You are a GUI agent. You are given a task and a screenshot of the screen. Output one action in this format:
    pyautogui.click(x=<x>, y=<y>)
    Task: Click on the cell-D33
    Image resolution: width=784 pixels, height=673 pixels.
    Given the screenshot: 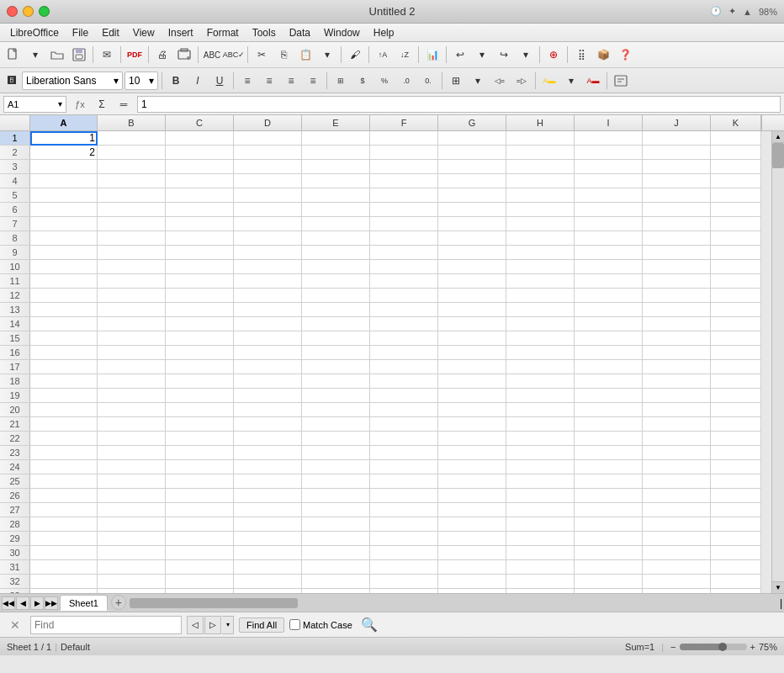 What is the action you would take?
    pyautogui.click(x=268, y=591)
    